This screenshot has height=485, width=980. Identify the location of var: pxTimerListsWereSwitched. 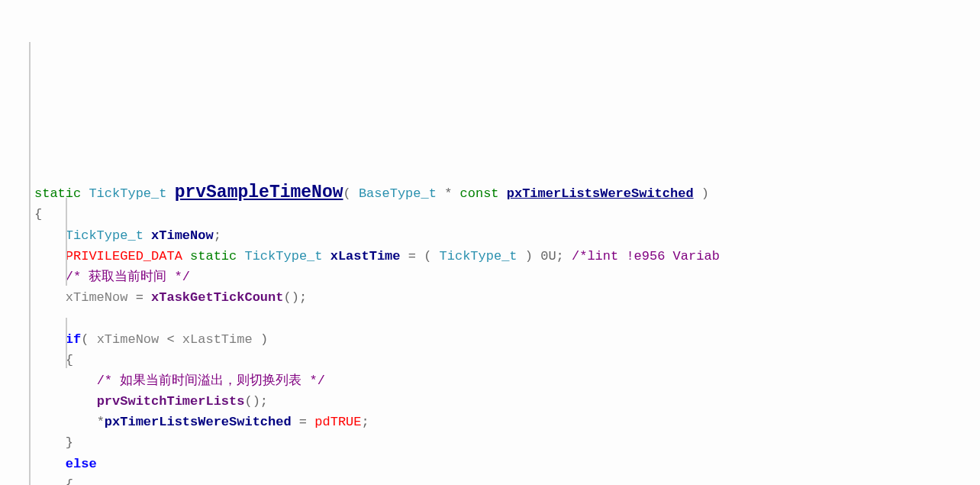
(198, 422).